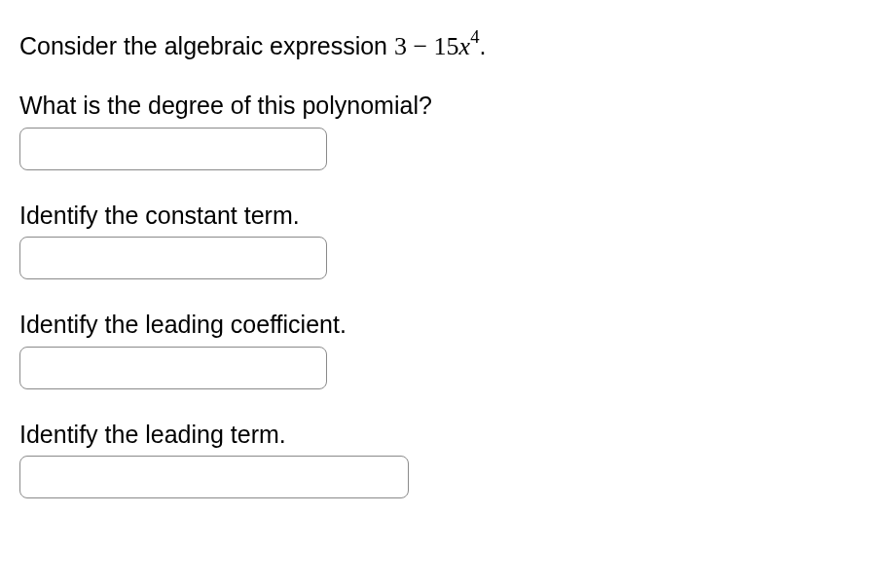 Image resolution: width=876 pixels, height=588 pixels. What do you see at coordinates (438, 325) in the screenshot?
I see `question-leading-coefficient-label: Identify the leading coefficient.` at bounding box center [438, 325].